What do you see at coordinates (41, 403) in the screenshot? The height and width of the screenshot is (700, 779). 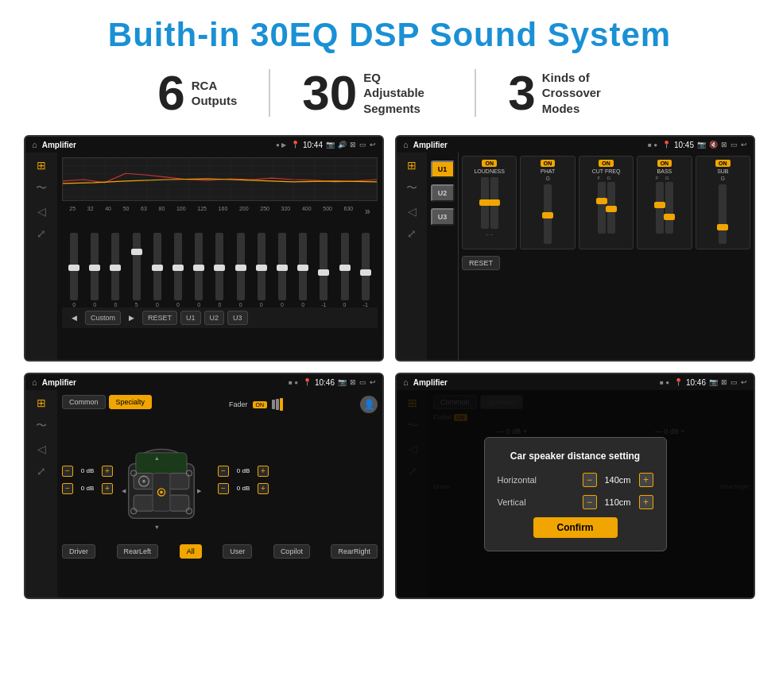 I see `spk-sidebar-tuner: ⊞` at bounding box center [41, 403].